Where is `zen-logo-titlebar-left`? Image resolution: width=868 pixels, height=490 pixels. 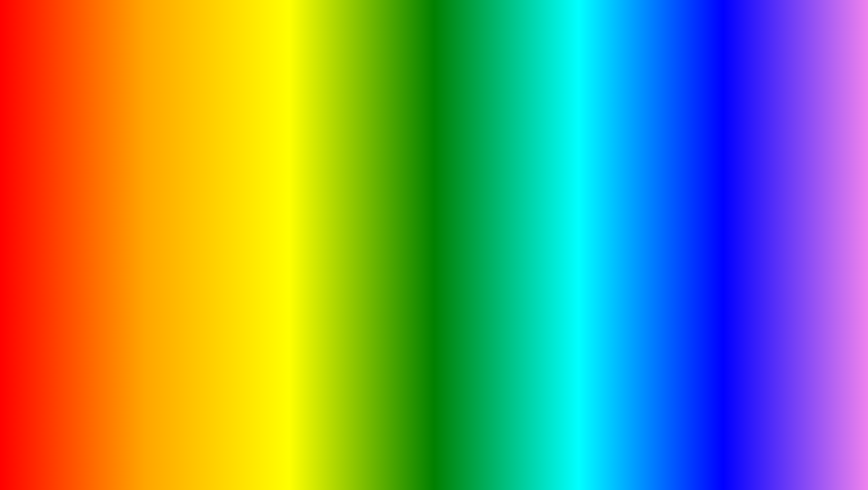
zen-logo-titlebar-left is located at coordinates (164, 129).